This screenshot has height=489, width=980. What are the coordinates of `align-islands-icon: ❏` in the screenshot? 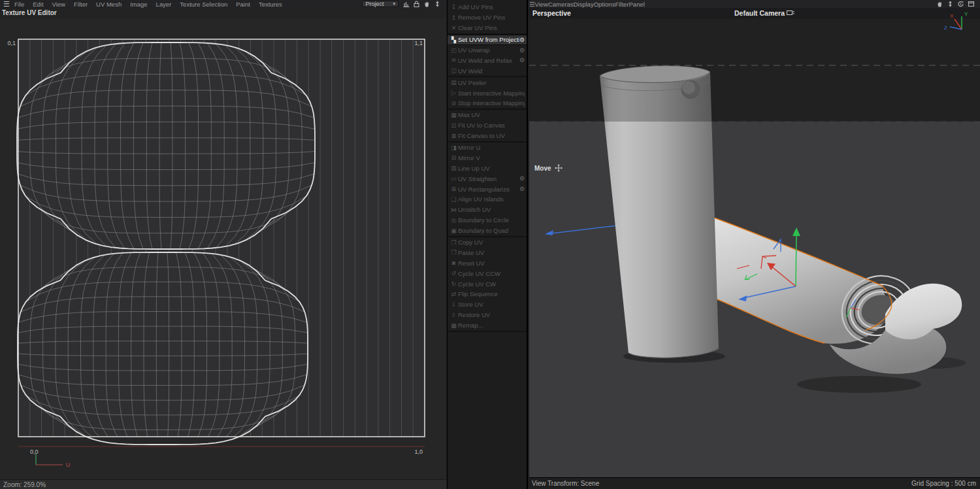 It's located at (453, 199).